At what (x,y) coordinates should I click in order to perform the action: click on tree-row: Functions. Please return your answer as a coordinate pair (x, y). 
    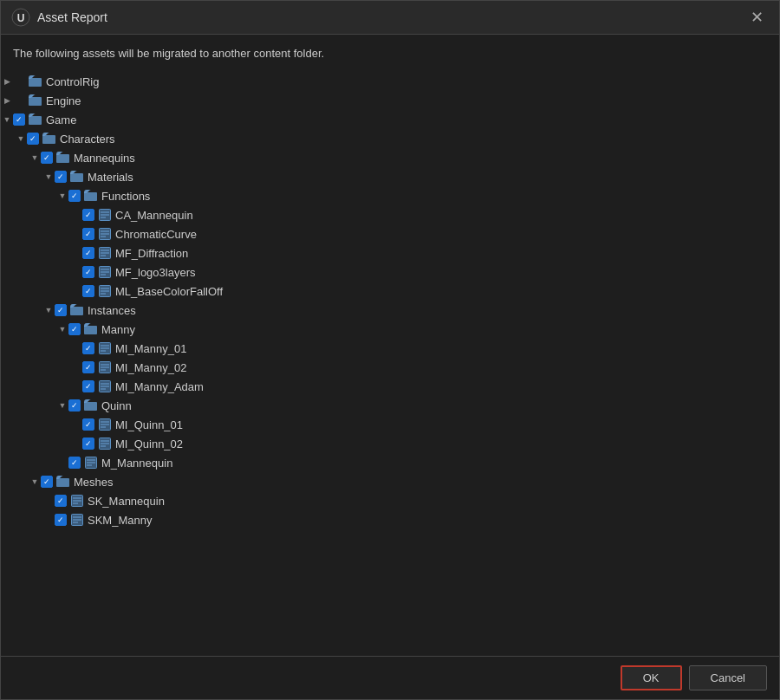
    Looking at the image, I should click on (390, 196).